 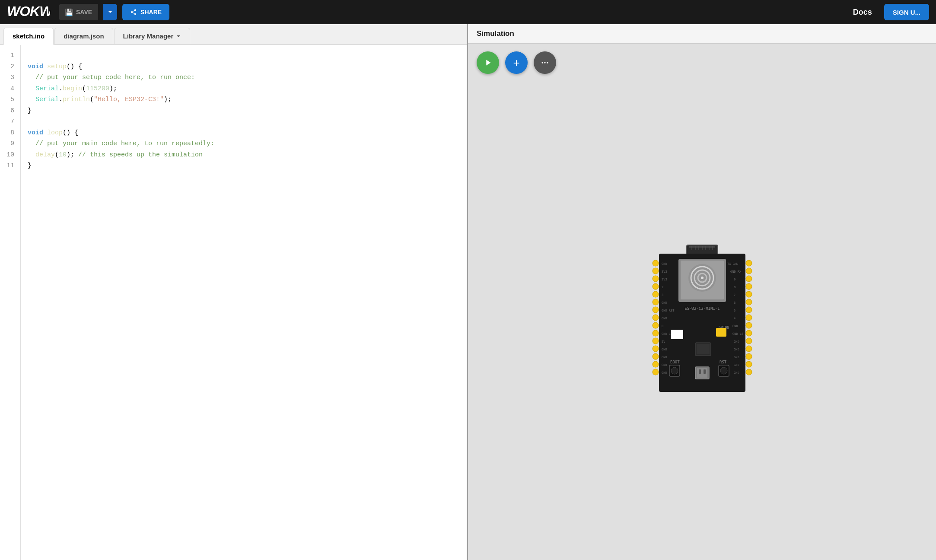 I want to click on svg-text: 5V, so click(x=664, y=342).